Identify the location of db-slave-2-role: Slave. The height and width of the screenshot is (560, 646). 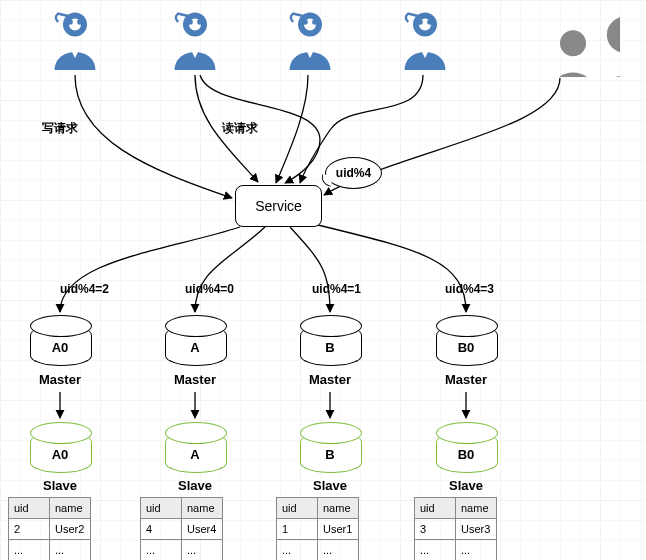
(330, 486).